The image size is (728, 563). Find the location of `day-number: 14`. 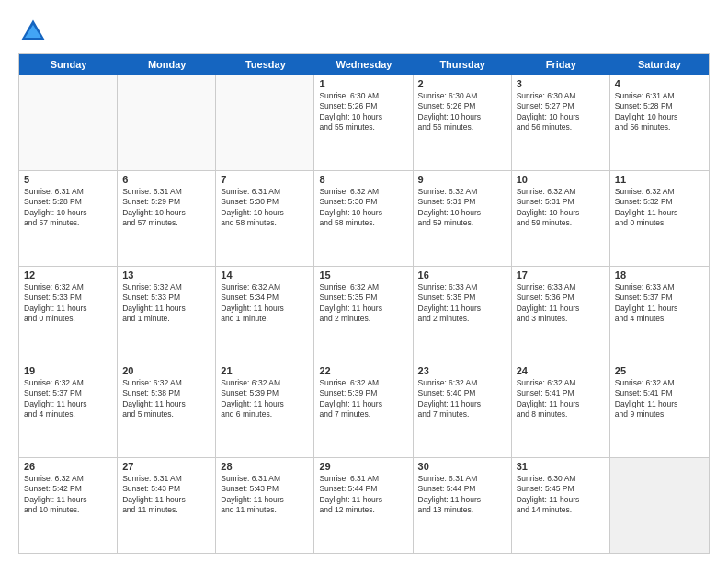

day-number: 14 is located at coordinates (265, 275).